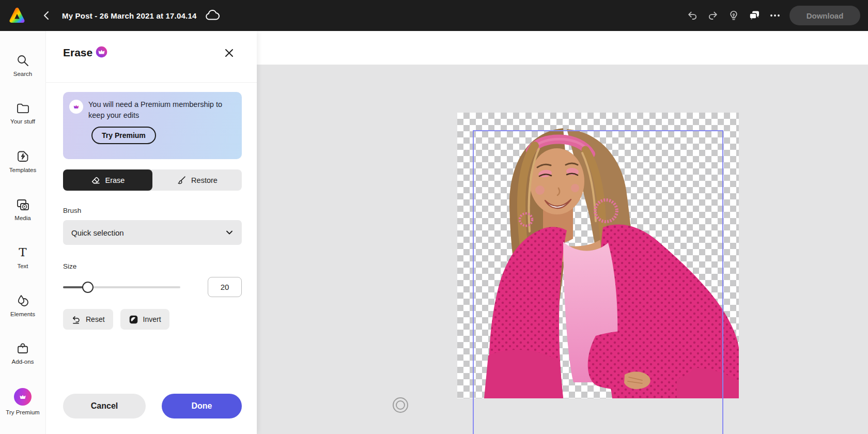 This screenshot has height=434, width=868. What do you see at coordinates (96, 180) in the screenshot?
I see `eraser-icon` at bounding box center [96, 180].